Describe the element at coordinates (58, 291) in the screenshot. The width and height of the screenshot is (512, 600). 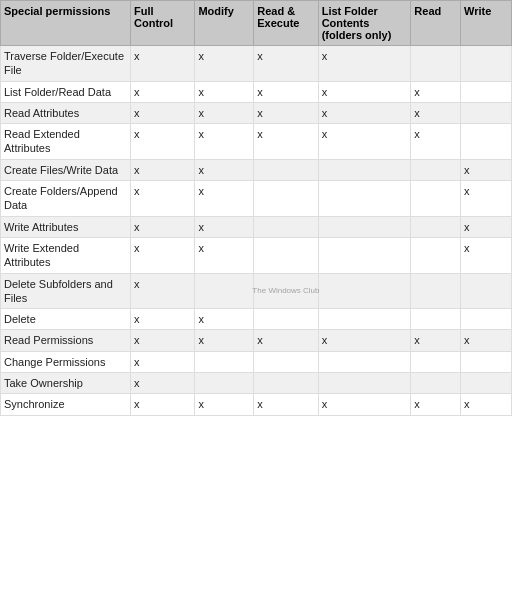
I see `check-mark: Delete Subfolders and Files` at that location.